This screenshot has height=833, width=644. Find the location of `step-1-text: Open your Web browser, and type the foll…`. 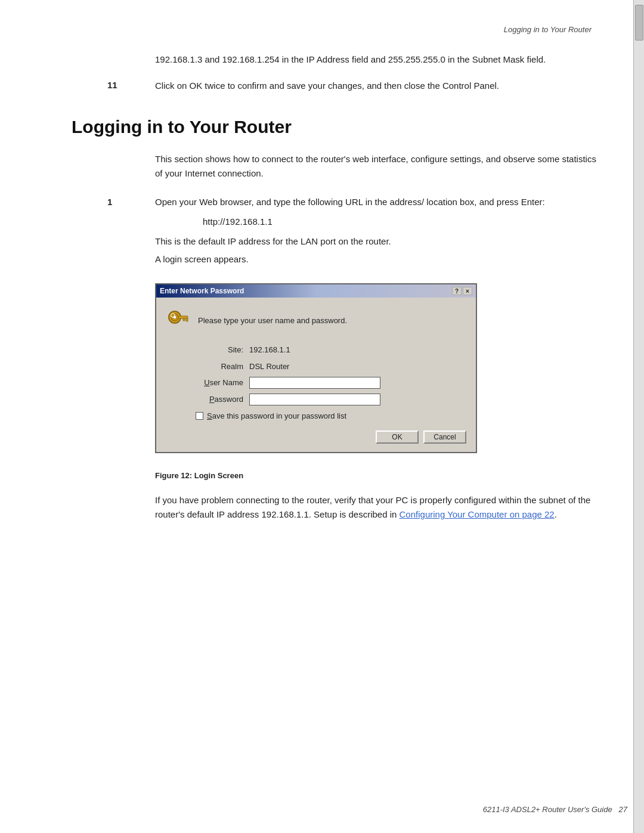

step-1-text: Open your Web browser, and type the foll… is located at coordinates (350, 202).